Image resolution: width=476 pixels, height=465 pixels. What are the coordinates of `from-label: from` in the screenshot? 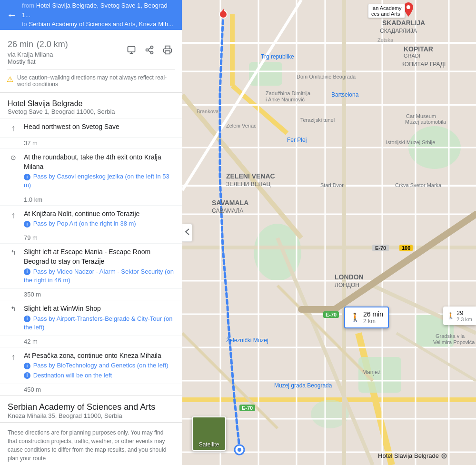 It's located at (28, 6).